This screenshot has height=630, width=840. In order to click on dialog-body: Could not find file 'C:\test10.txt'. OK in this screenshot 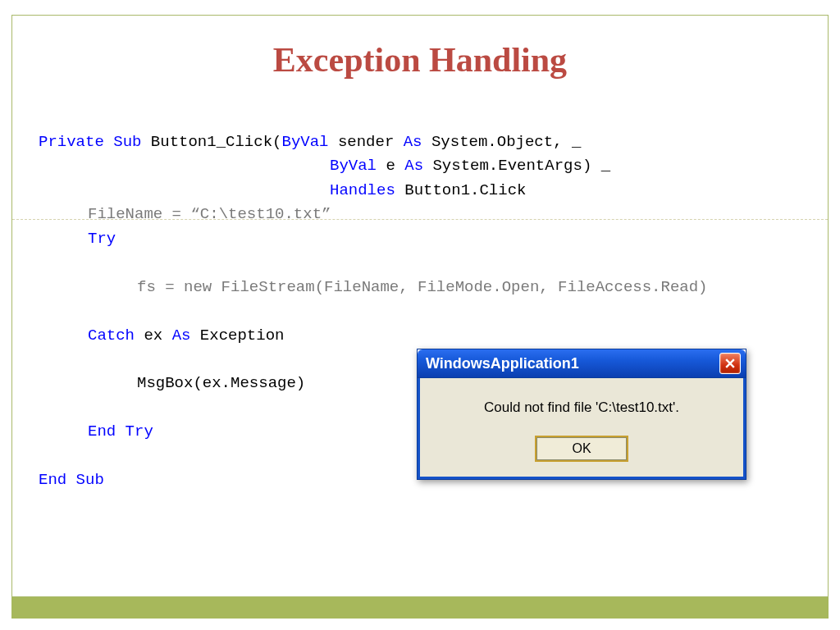, I will do `click(582, 428)`.